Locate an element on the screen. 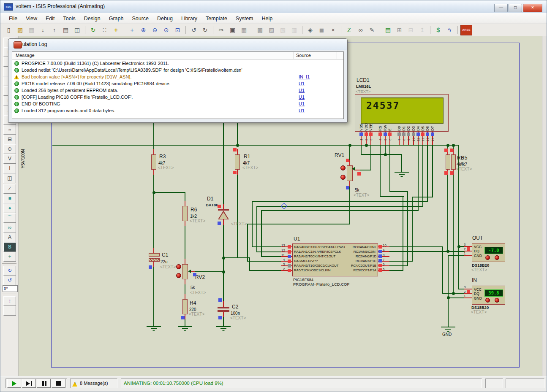 Image resolution: width=547 pixels, height=392 pixels. log-row: iPIC16 model release 7.09.00 (Build 1142… is located at coordinates (178, 84).